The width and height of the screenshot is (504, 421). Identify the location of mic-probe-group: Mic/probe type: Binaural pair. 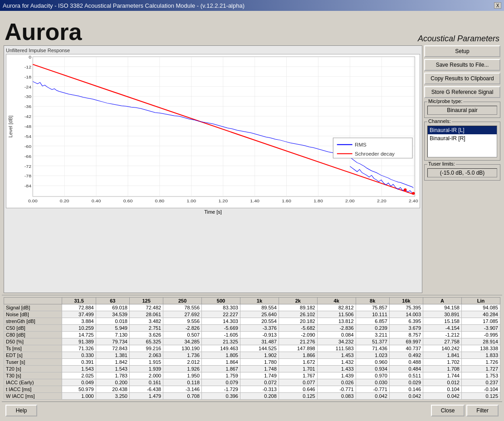
(462, 110).